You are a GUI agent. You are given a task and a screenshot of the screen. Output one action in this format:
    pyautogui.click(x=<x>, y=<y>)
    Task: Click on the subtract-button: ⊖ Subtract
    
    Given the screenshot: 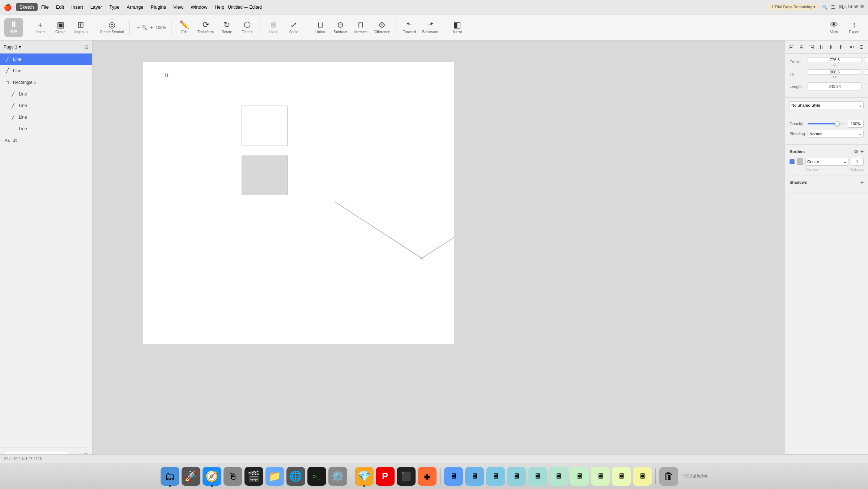 What is the action you would take?
    pyautogui.click(x=340, y=27)
    